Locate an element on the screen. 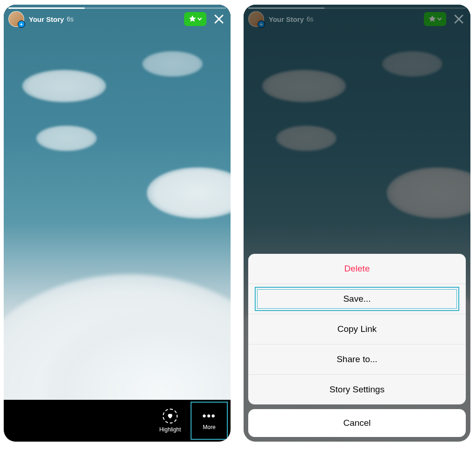 Image resolution: width=476 pixels, height=450 pixels. copy-link-button: Copy Link is located at coordinates (357, 329).